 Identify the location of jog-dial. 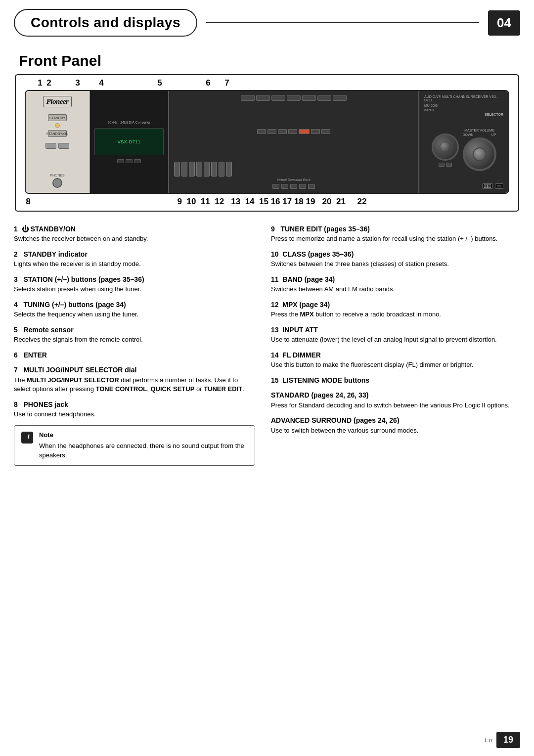
(445, 147).